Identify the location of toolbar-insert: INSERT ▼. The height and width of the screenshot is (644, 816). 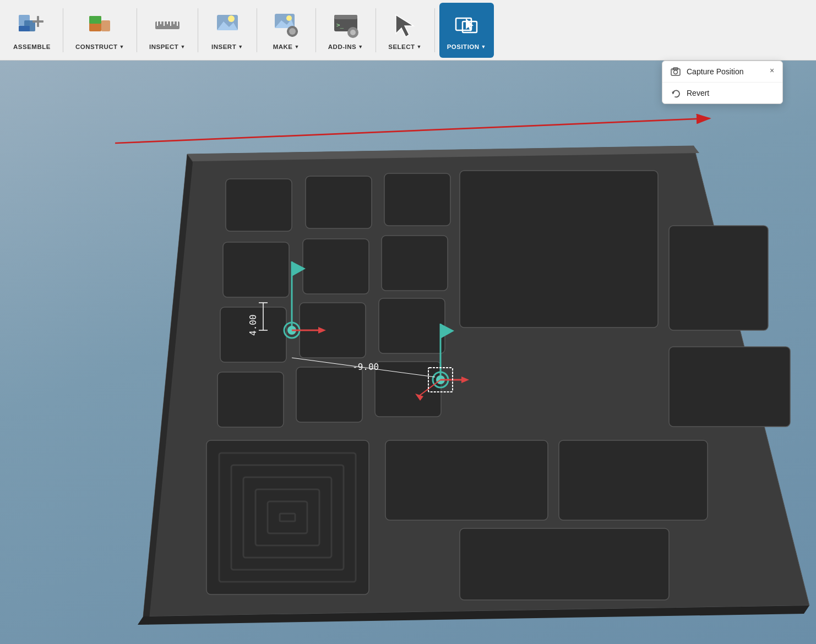
(227, 30).